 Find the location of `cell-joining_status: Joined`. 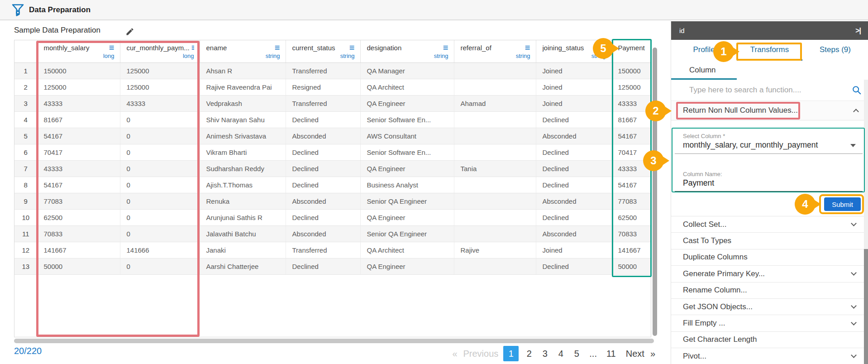

cell-joining_status: Joined is located at coordinates (574, 87).